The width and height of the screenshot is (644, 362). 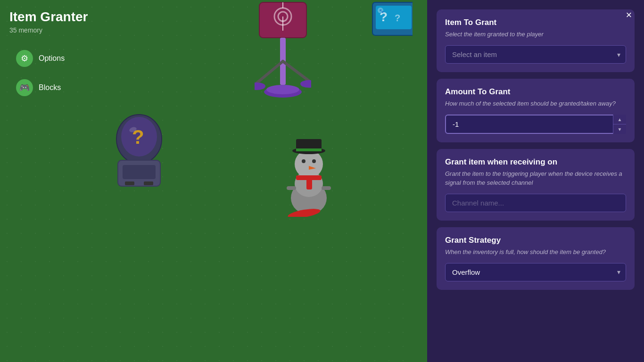 What do you see at coordinates (536, 104) in the screenshot?
I see `amount-to-grant-desc: How much of the selected item should be …` at bounding box center [536, 104].